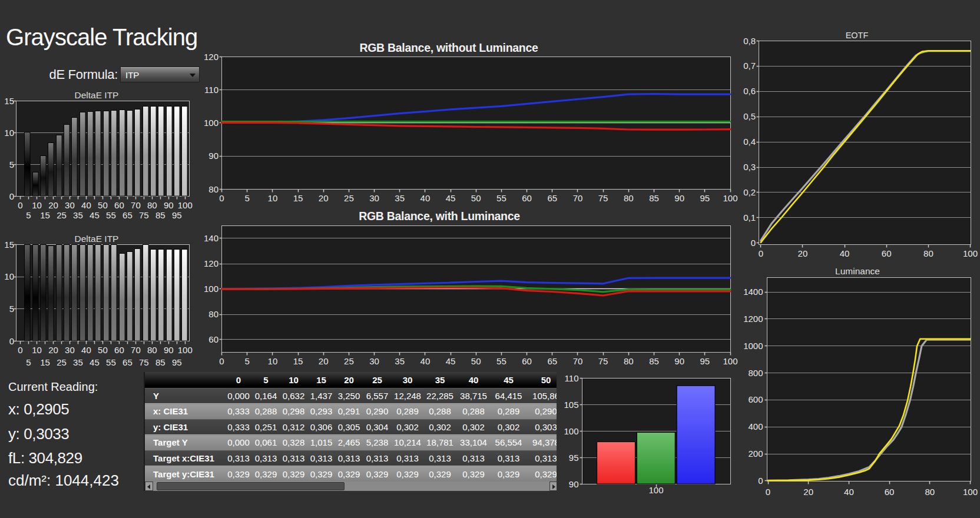 The width and height of the screenshot is (980, 518). I want to click on svg-text: 140, so click(211, 238).